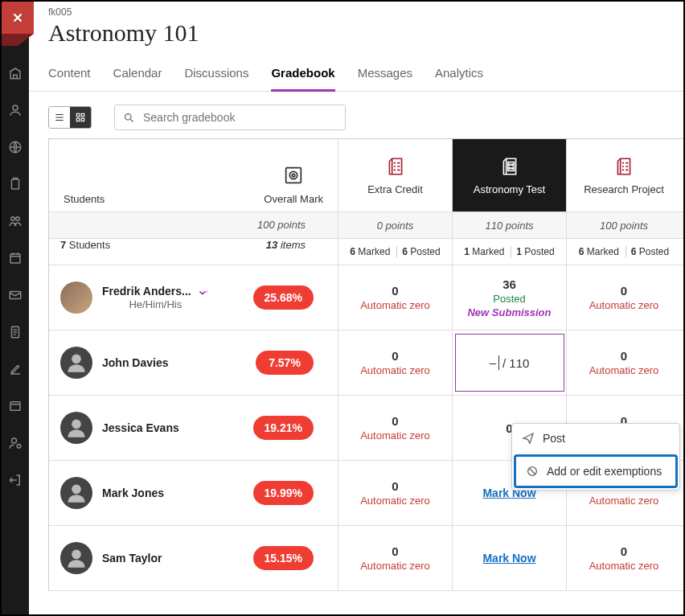  Describe the element at coordinates (293, 175) in the screenshot. I see `overall-icon` at that location.